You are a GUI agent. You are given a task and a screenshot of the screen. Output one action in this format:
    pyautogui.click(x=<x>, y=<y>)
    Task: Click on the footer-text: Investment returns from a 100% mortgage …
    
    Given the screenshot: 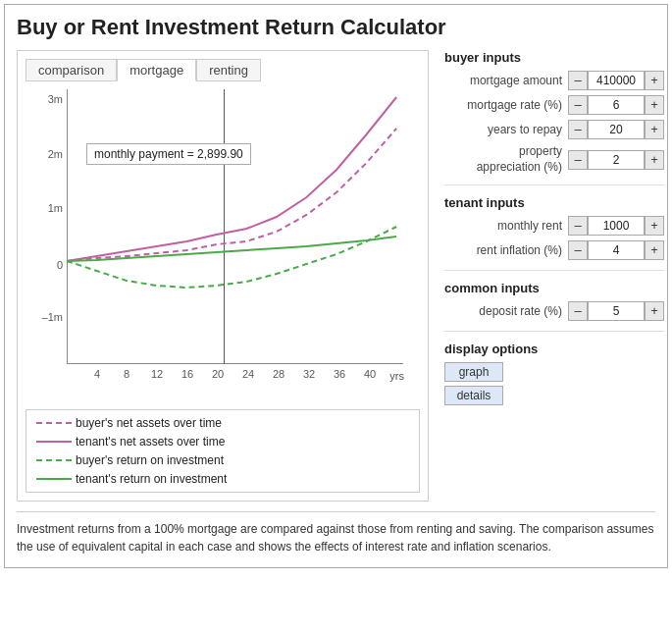 What is the action you would take?
    pyautogui.click(x=336, y=534)
    